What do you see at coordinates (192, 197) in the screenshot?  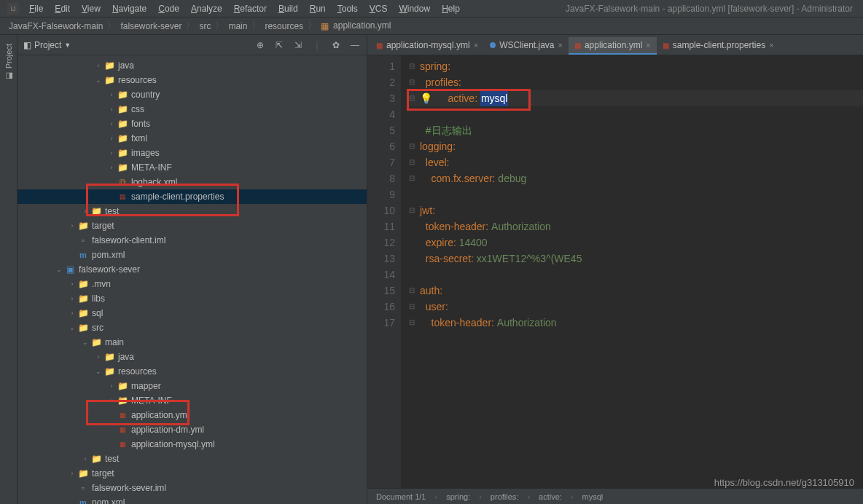 I see `tree-item-sample-client-properties: ▤sample-client.properties` at bounding box center [192, 197].